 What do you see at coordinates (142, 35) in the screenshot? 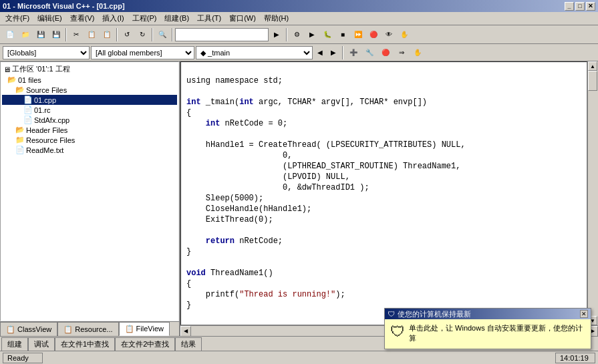
I see `redo-button: ↻` at bounding box center [142, 35].